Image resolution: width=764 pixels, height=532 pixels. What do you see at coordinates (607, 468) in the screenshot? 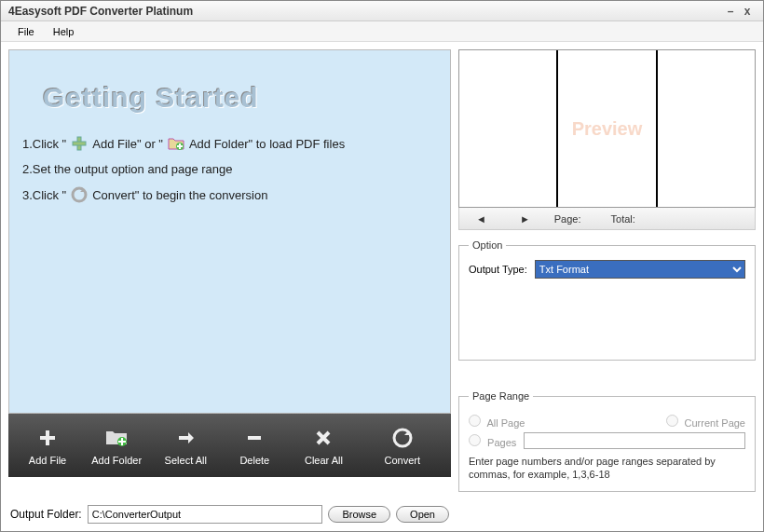
I see `page-range-hint: Enter page numbers and/or page ranges se…` at bounding box center [607, 468].